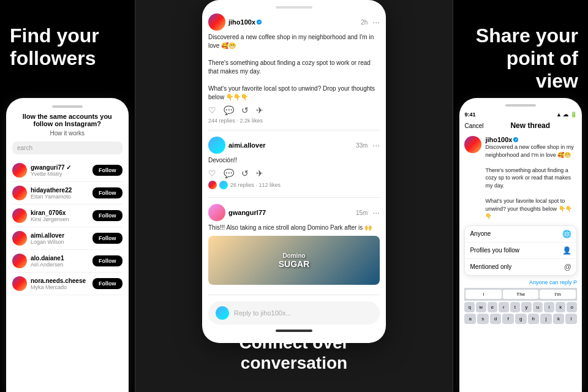  I want to click on post-actions-2: ♡ 💬 ↺ ✈, so click(294, 173).